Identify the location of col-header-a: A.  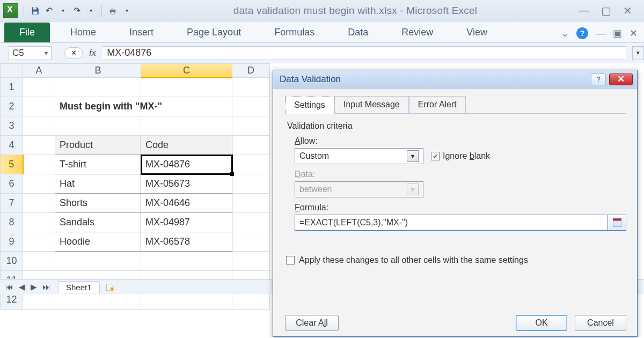
(39, 71).